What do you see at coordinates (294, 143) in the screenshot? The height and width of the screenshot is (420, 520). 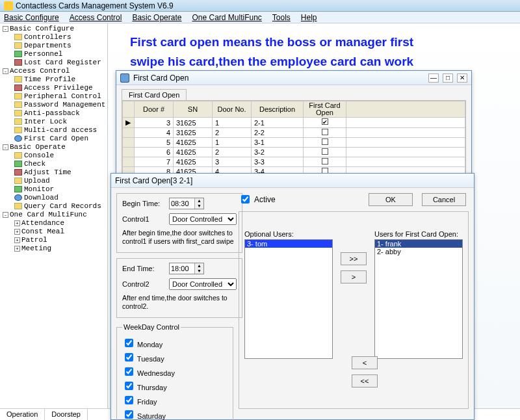 I see `table-row: 54162513-1` at bounding box center [294, 143].